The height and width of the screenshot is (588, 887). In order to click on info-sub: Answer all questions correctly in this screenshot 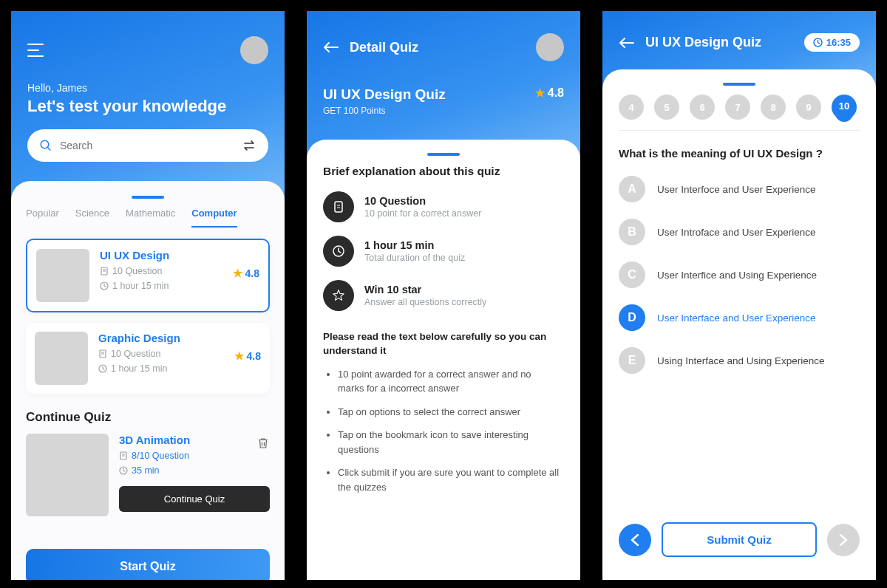, I will do `click(426, 302)`.